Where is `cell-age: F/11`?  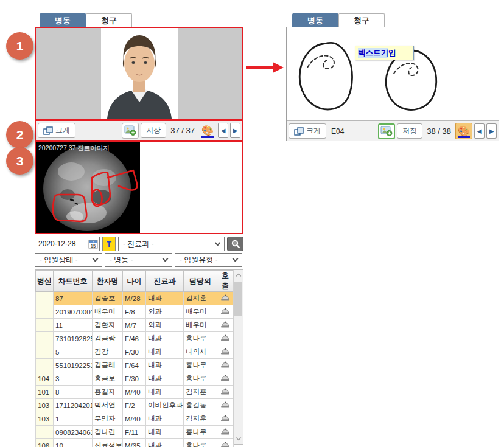 cell-age: F/11 is located at coordinates (135, 432).